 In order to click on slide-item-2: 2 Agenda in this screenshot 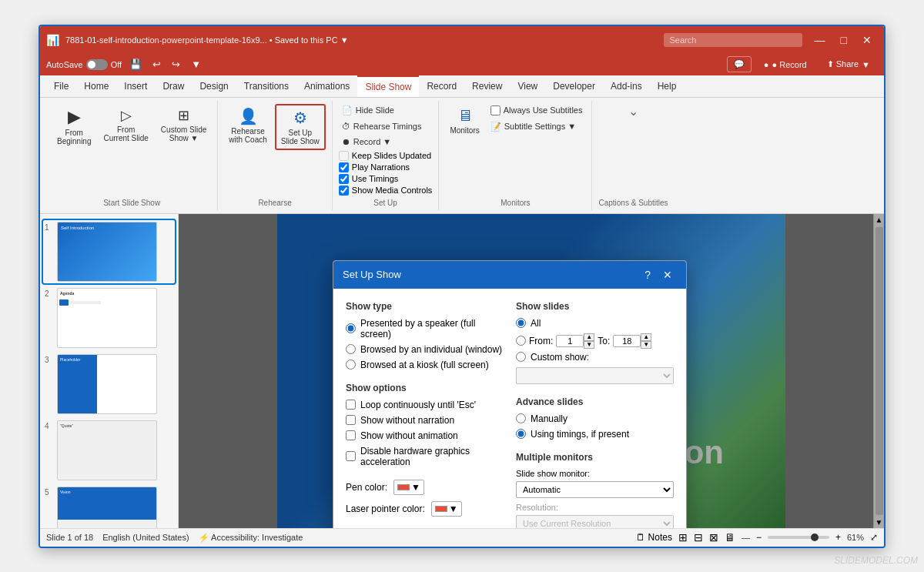, I will do `click(109, 318)`.